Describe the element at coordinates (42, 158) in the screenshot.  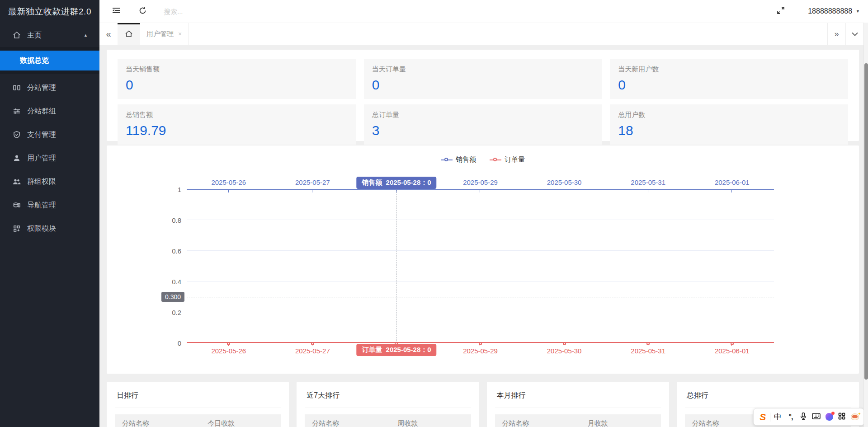
I see `sidebar-item-label: 用户管理` at that location.